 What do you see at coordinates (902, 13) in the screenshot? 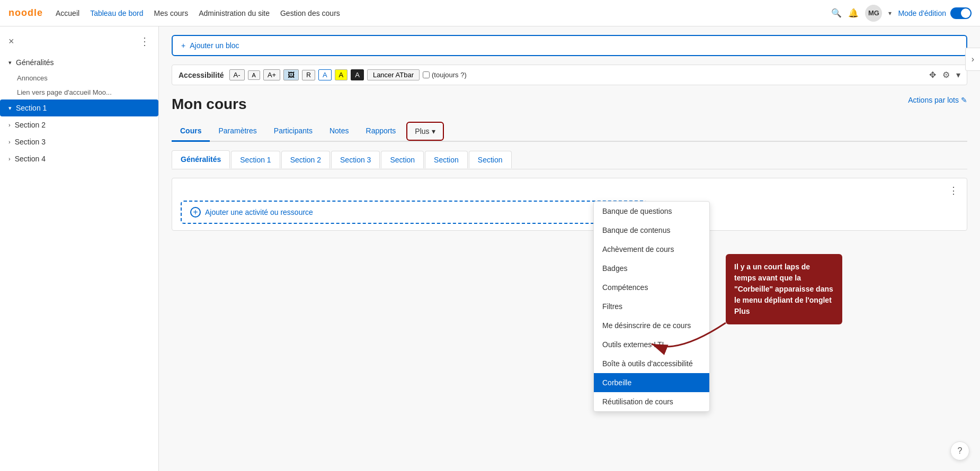
I see `navbar-right: 🔍 🔔 MG ▾ Mode d'édition` at bounding box center [902, 13].